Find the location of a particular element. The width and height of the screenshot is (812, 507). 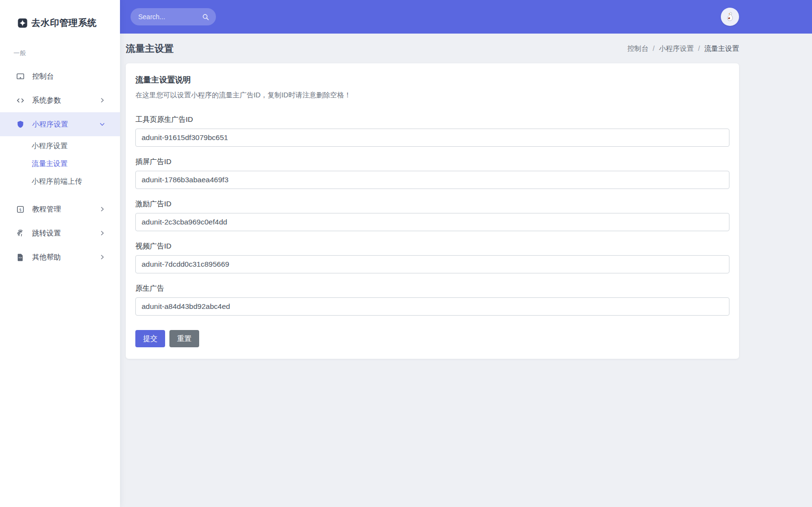

sidebar: 去水印管理系统 一般 控制台 系统参数 is located at coordinates (60, 253).